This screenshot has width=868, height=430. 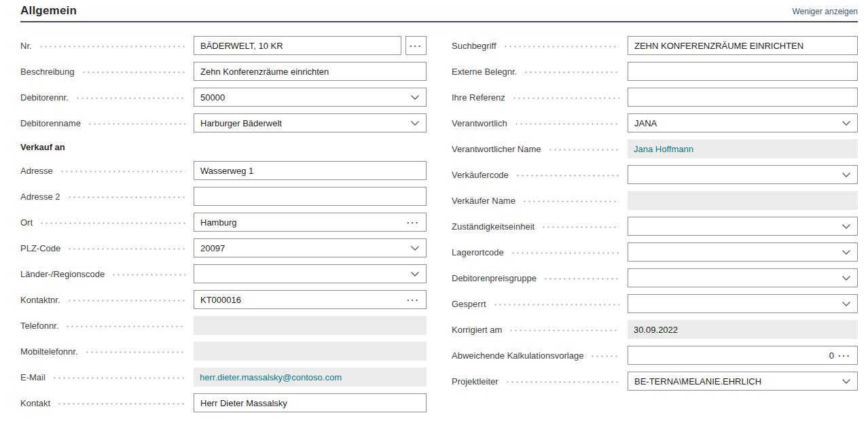 What do you see at coordinates (416, 46) in the screenshot?
I see `nr-assist-edit-button: ···` at bounding box center [416, 46].